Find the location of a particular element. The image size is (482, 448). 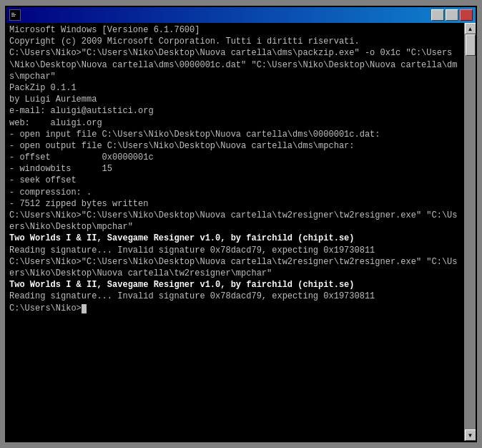

console-line: - 7512 zipped bytes written is located at coordinates (235, 204).